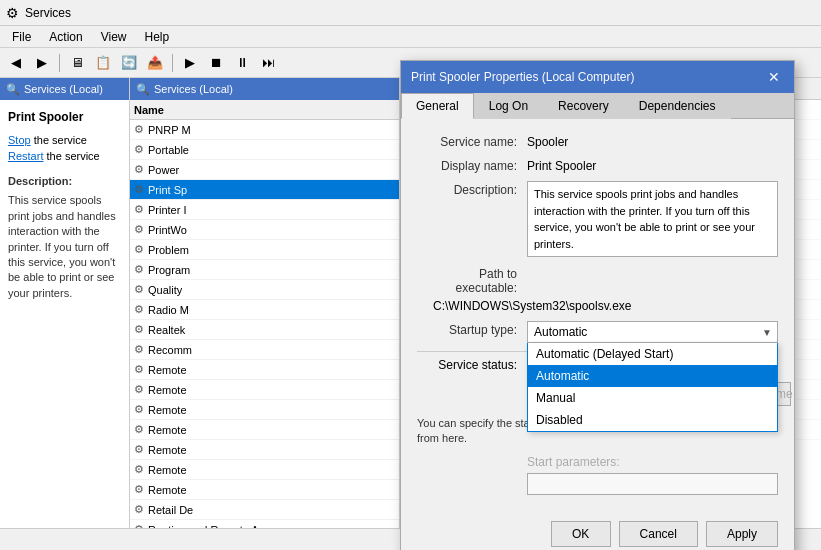 Image resolution: width=821 pixels, height=550 pixels. I want to click on service-row: ⚙PNRP M, so click(264, 130).